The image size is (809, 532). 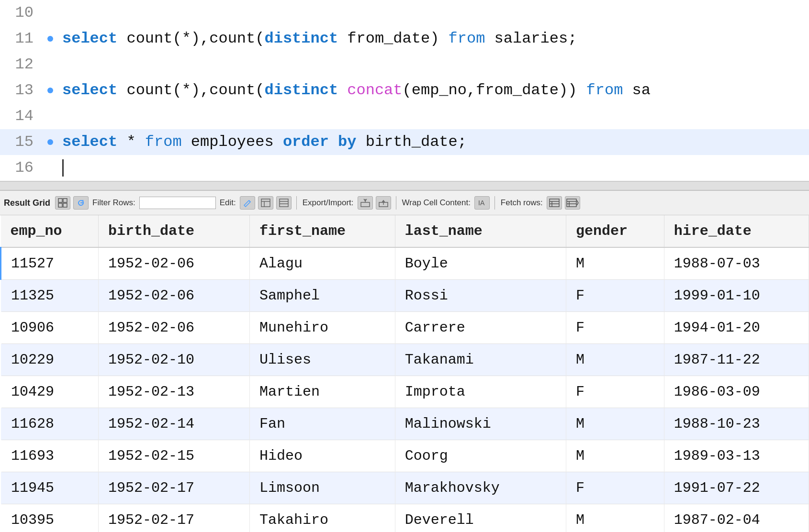 What do you see at coordinates (328, 203) in the screenshot?
I see `export-import-label: Export/Import:` at bounding box center [328, 203].